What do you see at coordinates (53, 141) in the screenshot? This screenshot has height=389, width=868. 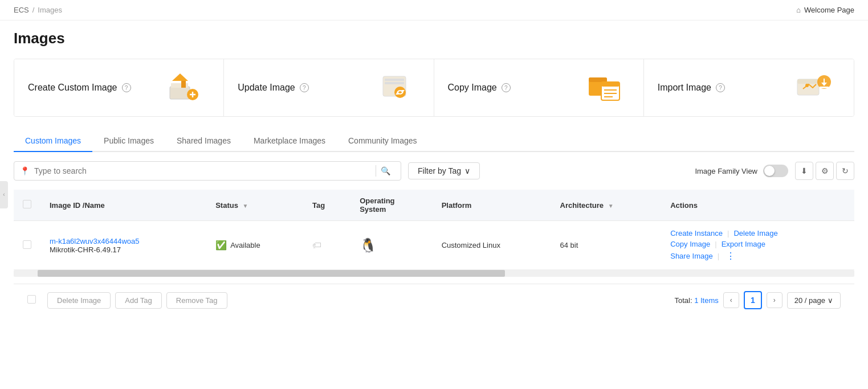 I see `tab-custom-images: Custom Images` at bounding box center [53, 141].